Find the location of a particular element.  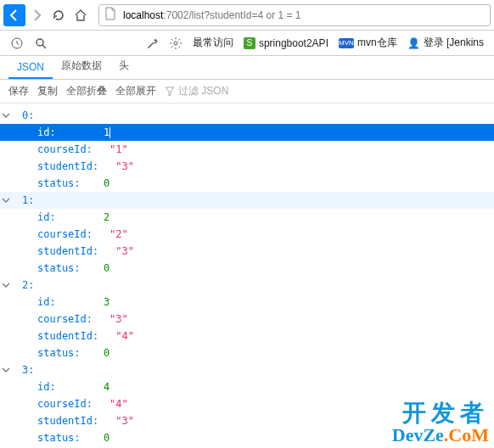

json-index-key: 3: is located at coordinates (23, 370).